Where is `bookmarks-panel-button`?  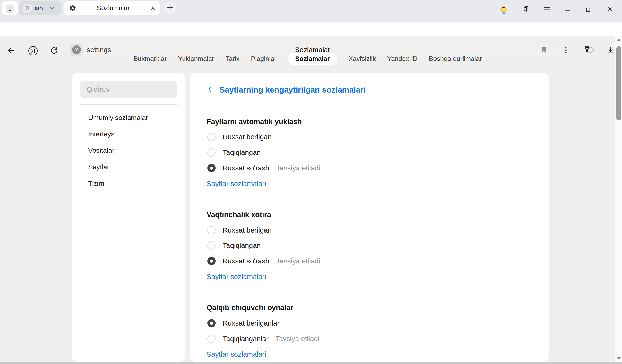
bookmarks-panel-button is located at coordinates (526, 10).